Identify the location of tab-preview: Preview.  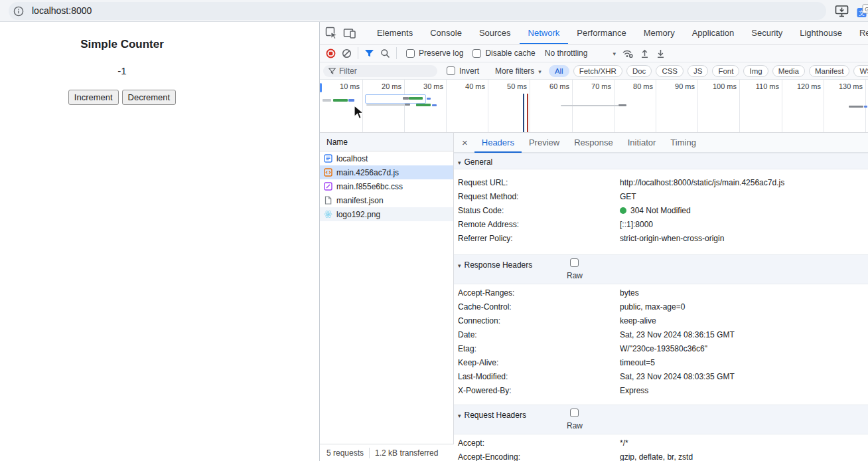
(544, 142).